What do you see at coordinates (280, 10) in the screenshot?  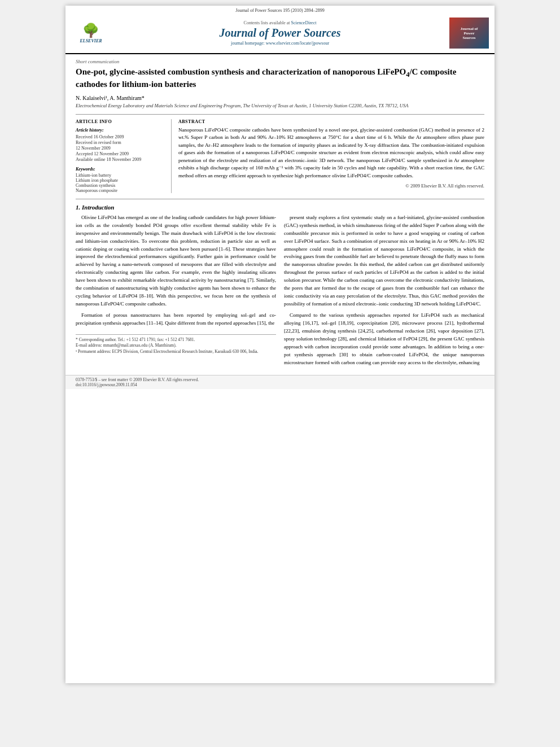 I see `journal-top-bar: Journal of Power Sources 195 (2010) 2894…` at bounding box center [280, 10].